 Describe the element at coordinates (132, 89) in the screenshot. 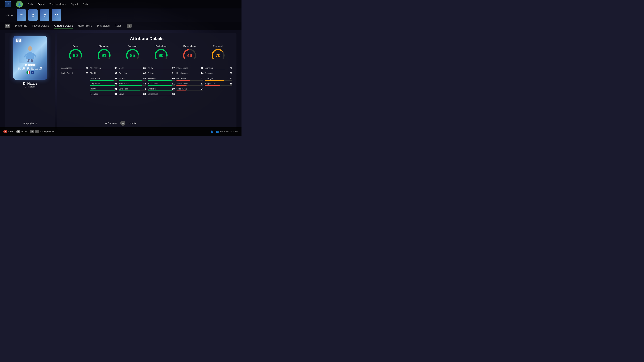

I see `attr-name-val: Long Pass 79` at that location.